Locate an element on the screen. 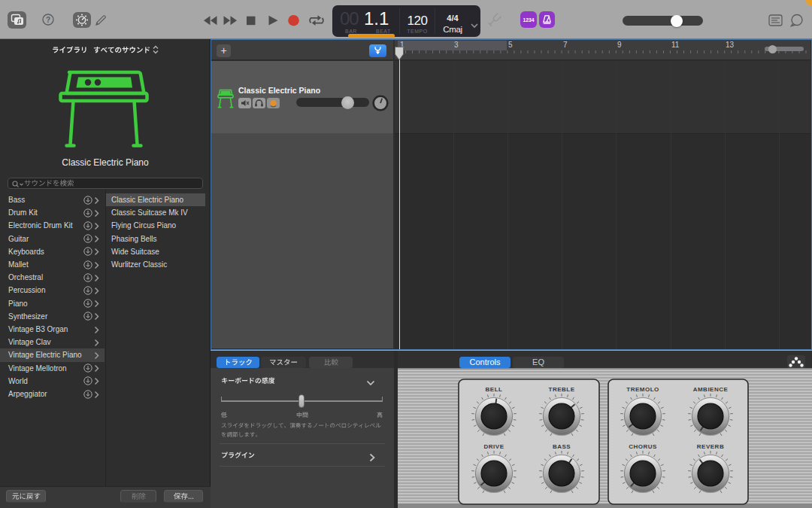 The width and height of the screenshot is (812, 508). svg-text: BASS is located at coordinates (562, 447).